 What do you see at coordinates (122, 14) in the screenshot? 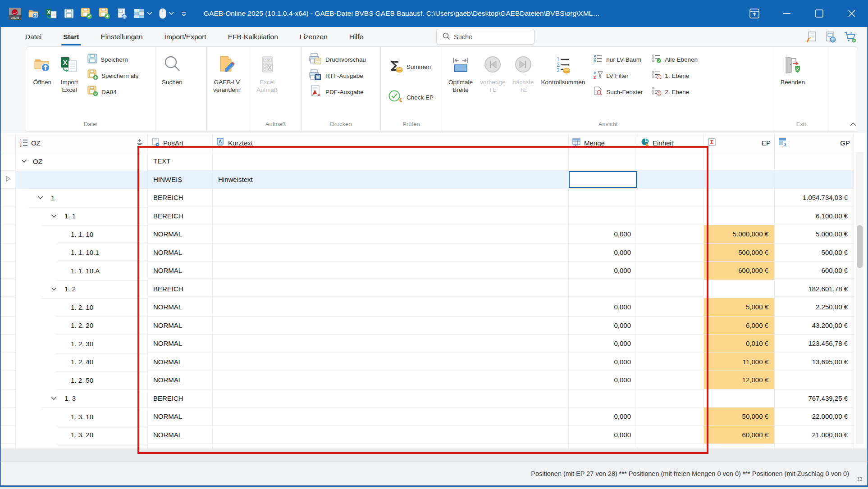
I see `print-document-button` at bounding box center [122, 14].